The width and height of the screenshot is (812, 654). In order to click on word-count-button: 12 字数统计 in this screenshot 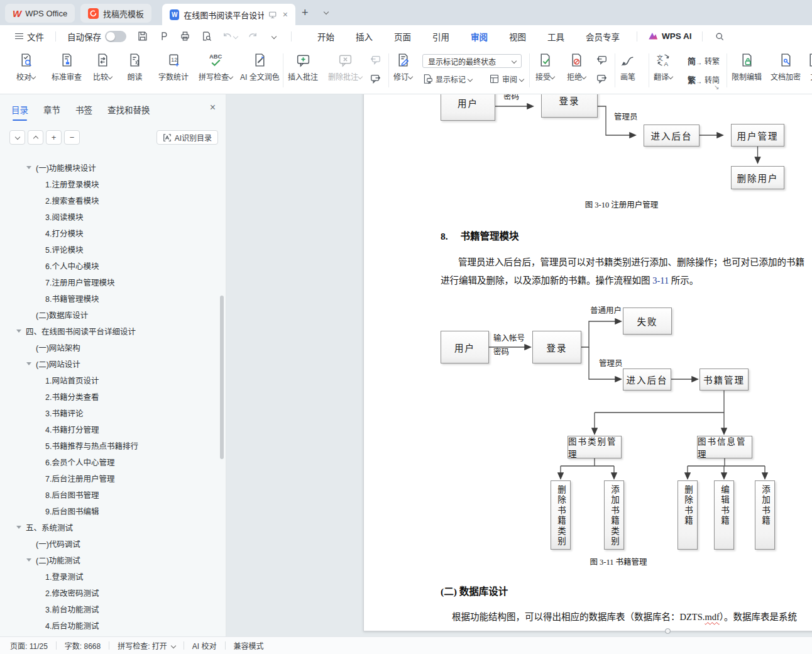, I will do `click(173, 67)`.